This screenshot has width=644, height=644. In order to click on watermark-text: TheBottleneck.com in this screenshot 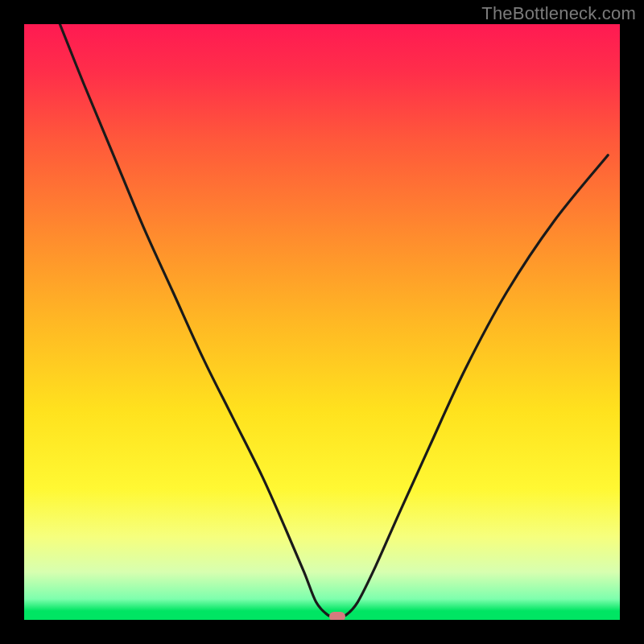, I will do `click(559, 14)`.